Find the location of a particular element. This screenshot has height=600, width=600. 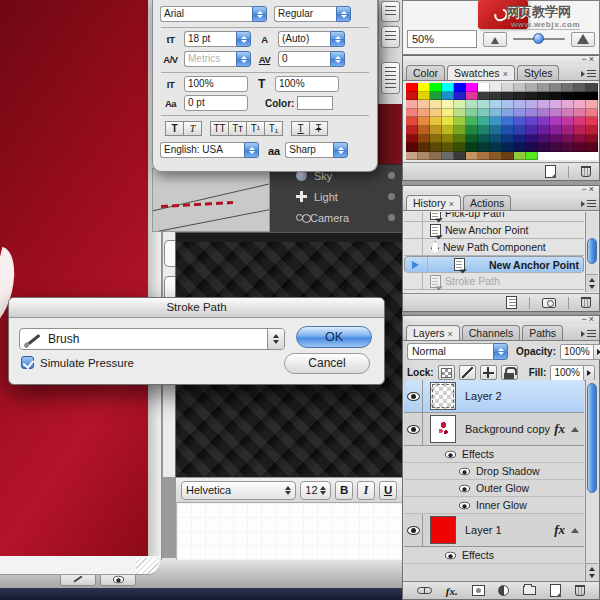

layer-effect-row: Outer Glow is located at coordinates (494, 488).